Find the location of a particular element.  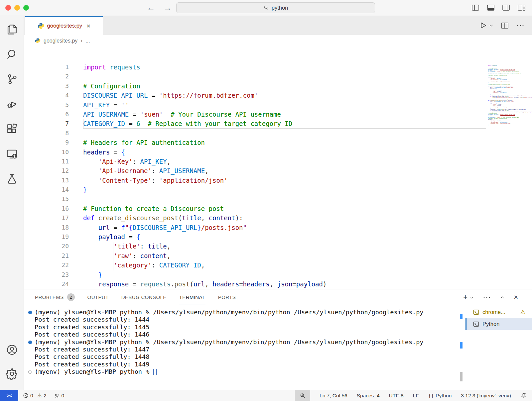

terminal-icon is located at coordinates (476, 324).